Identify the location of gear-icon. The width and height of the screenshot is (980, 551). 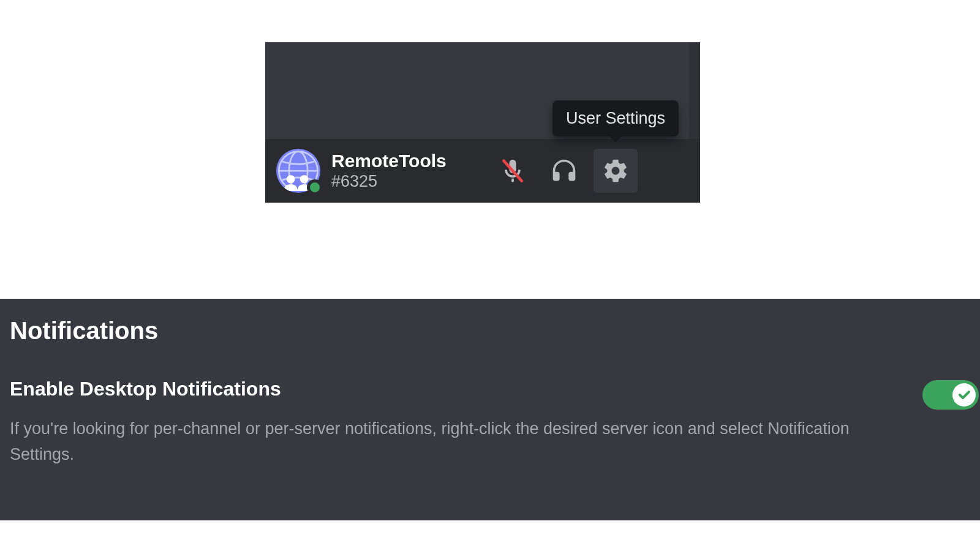
(616, 171).